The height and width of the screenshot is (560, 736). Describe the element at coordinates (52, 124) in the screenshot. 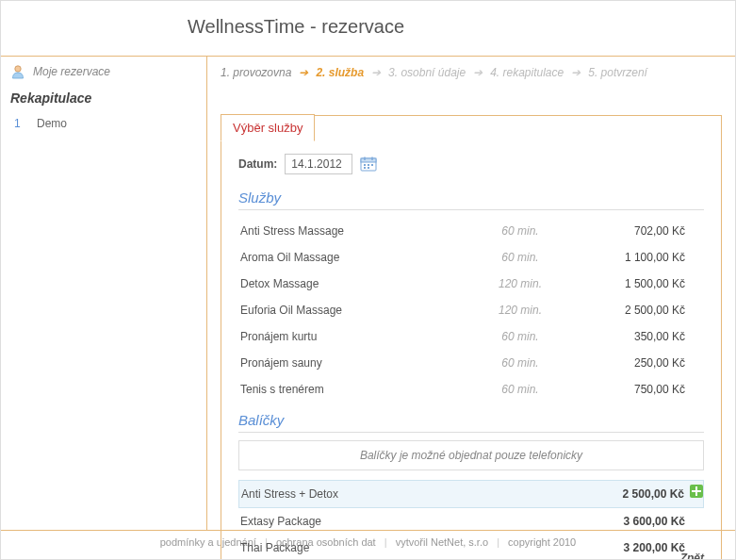

I see `sidebar-recap-label: Demo` at that location.